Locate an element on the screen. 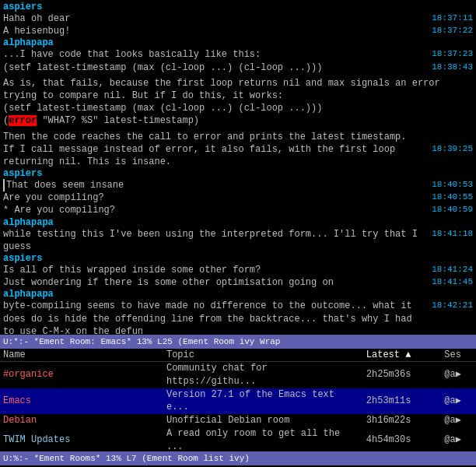 The height and width of the screenshot is (467, 476). room-latest-cell: 3h16m22s is located at coordinates (403, 420).